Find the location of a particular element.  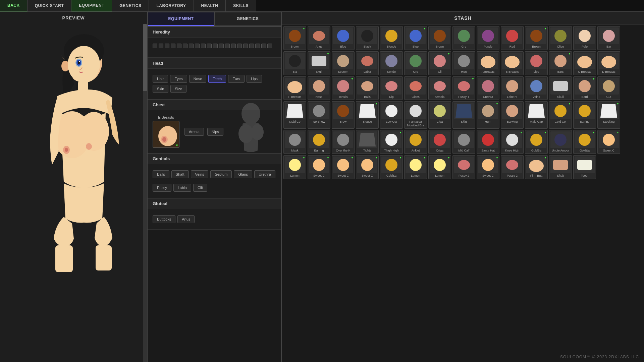

stash-item: Pussy-T▼ is located at coordinates (464, 88).